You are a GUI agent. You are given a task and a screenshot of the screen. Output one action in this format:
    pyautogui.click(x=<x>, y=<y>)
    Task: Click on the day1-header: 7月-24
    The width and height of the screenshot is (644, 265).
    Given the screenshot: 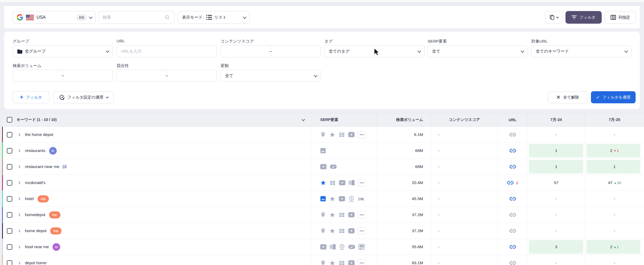 What is the action you would take?
    pyautogui.click(x=556, y=120)
    